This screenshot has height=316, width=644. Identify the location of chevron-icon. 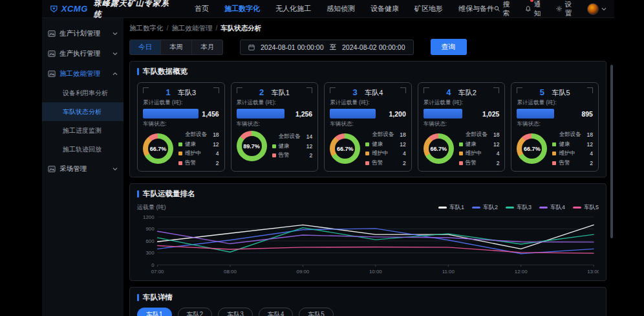
(115, 34).